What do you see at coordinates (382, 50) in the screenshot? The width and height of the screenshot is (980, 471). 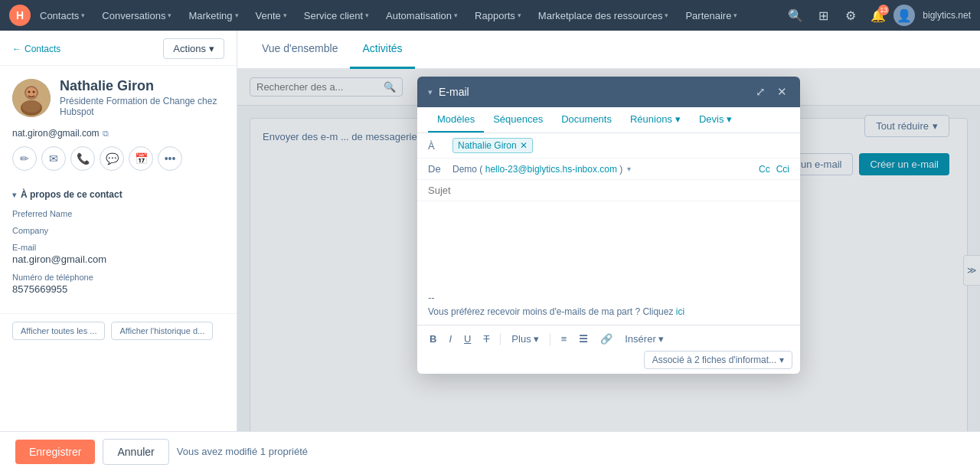 I see `tab-activites: Activités` at bounding box center [382, 50].